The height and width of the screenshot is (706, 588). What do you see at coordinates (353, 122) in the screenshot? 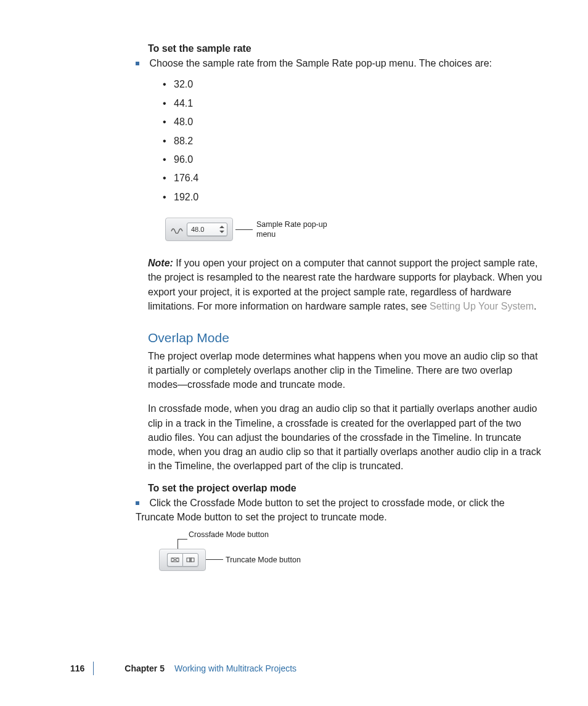
I see `list-item: 48.0` at bounding box center [353, 122].